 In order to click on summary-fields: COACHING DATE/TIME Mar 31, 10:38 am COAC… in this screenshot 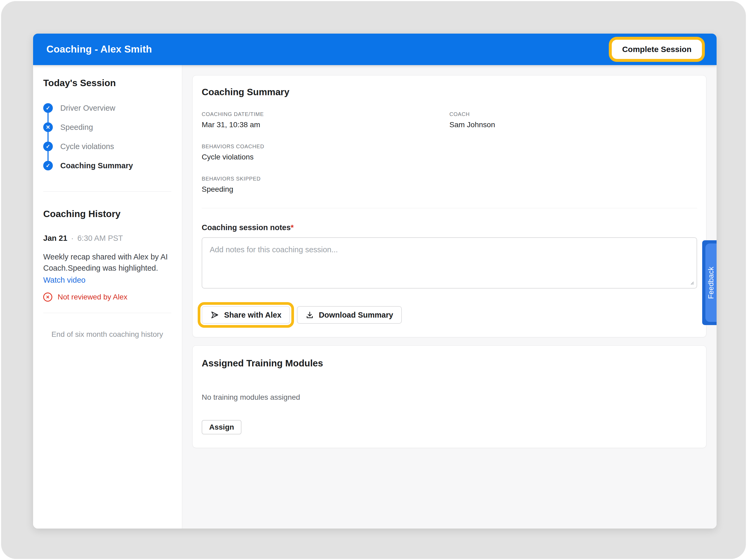, I will do `click(449, 159)`.